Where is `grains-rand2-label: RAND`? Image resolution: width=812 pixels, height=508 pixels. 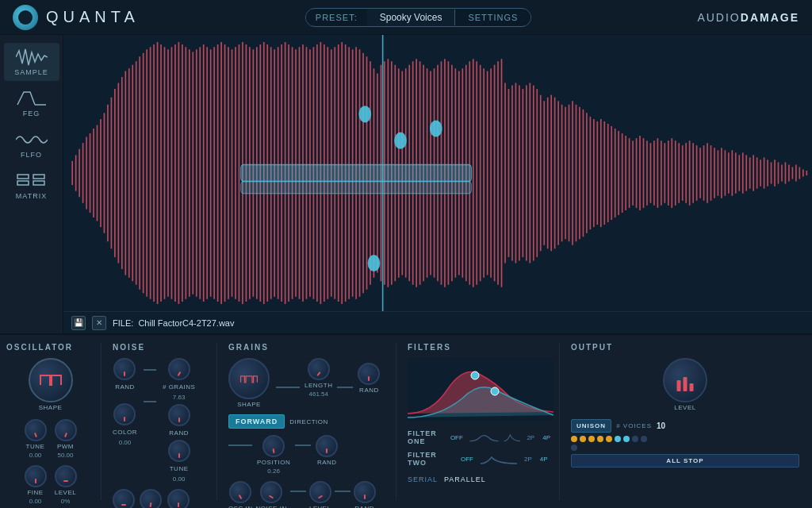 grains-rand2-label: RAND is located at coordinates (327, 462).